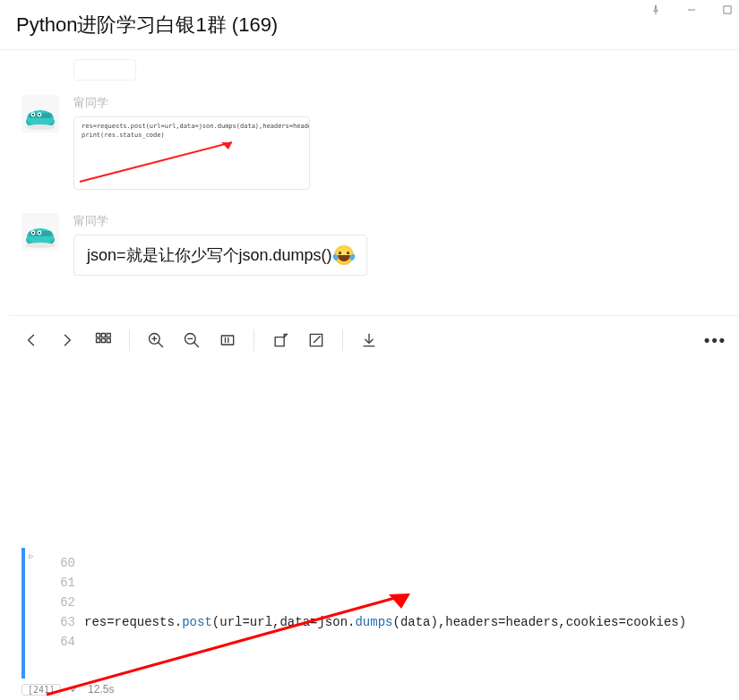 The width and height of the screenshot is (739, 700). What do you see at coordinates (380, 689) in the screenshot?
I see `execution-status: [241] ✓ 12.5s` at bounding box center [380, 689].